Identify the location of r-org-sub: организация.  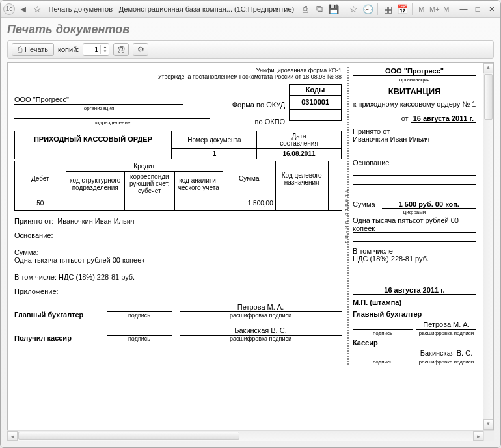
(414, 79).